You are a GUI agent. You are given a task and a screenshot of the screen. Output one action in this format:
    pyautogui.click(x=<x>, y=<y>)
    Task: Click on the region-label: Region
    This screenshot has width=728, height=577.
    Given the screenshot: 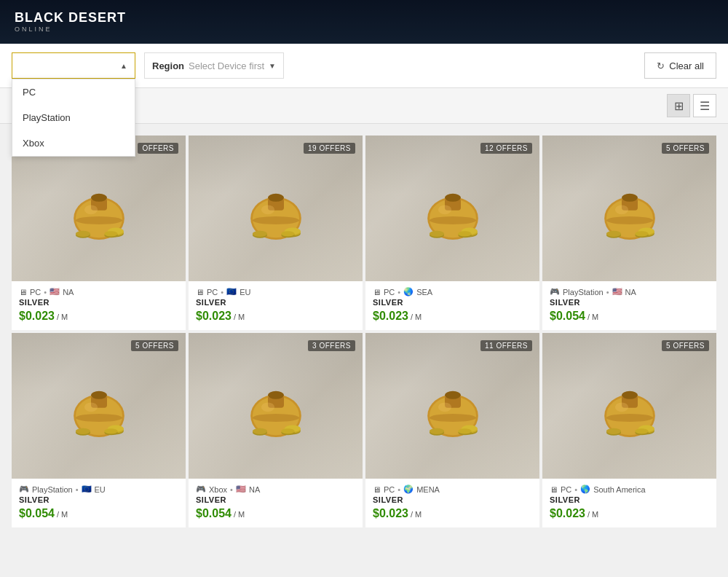 What is the action you would take?
    pyautogui.click(x=168, y=66)
    